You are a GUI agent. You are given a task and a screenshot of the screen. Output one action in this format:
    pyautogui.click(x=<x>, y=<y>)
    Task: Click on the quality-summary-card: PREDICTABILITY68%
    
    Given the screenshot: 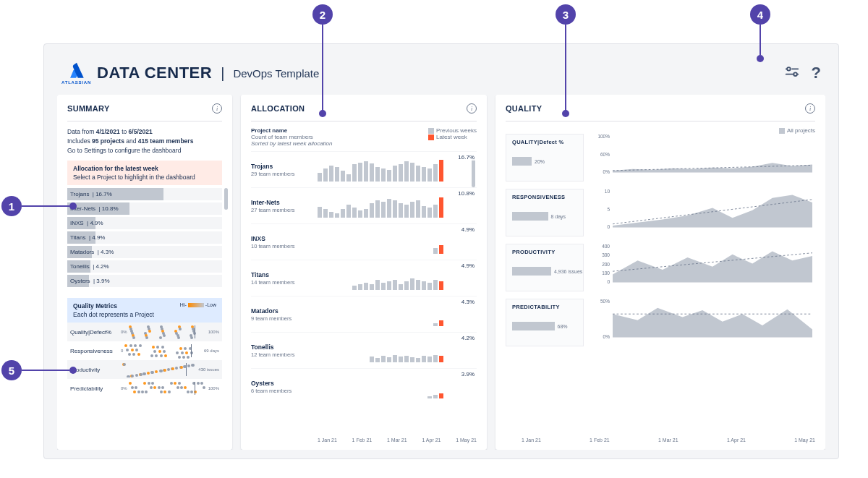 What is the action you would take?
    pyautogui.click(x=545, y=323)
    